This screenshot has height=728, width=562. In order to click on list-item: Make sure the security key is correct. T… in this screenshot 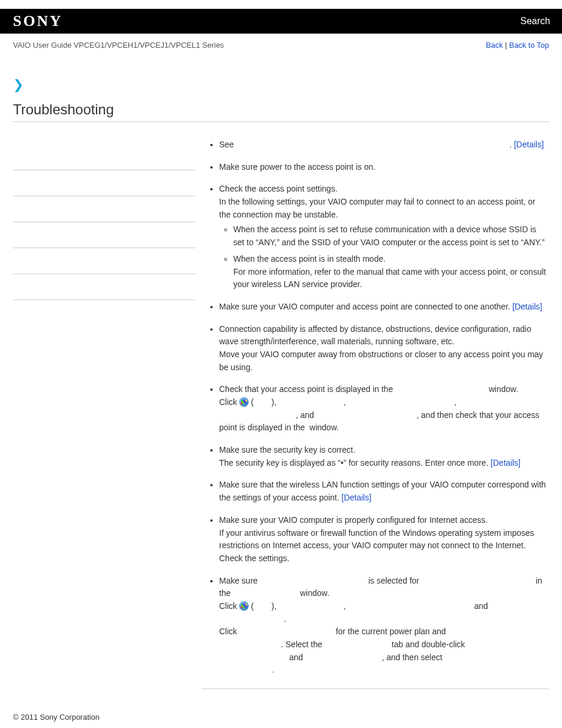, I will do `click(384, 456)`.